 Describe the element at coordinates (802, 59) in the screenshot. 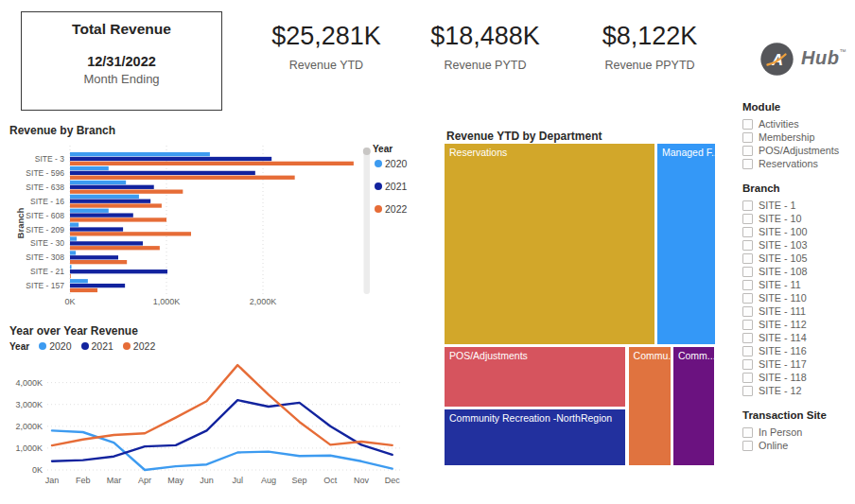

I see `hub-logo: A Hub ™` at that location.